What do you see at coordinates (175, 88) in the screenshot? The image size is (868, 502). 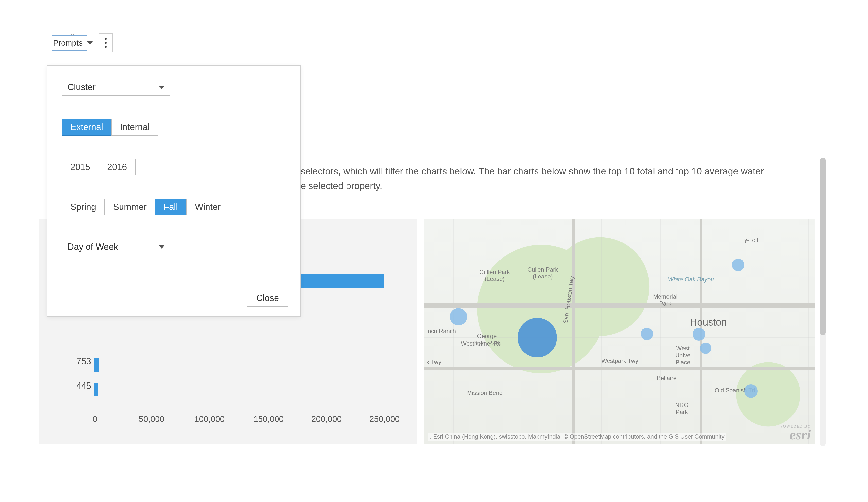 I see `cluster-select-row: Cluster` at bounding box center [175, 88].